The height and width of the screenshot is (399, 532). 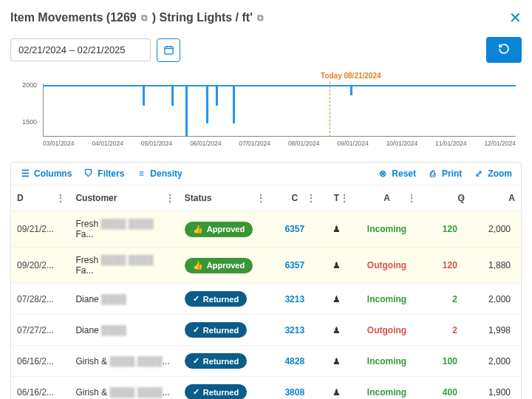 What do you see at coordinates (451, 146) in the screenshot?
I see `x-tick: 11/01/2024` at bounding box center [451, 146].